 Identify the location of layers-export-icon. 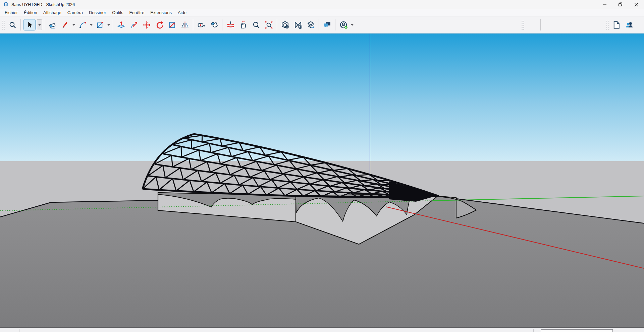
(311, 25).